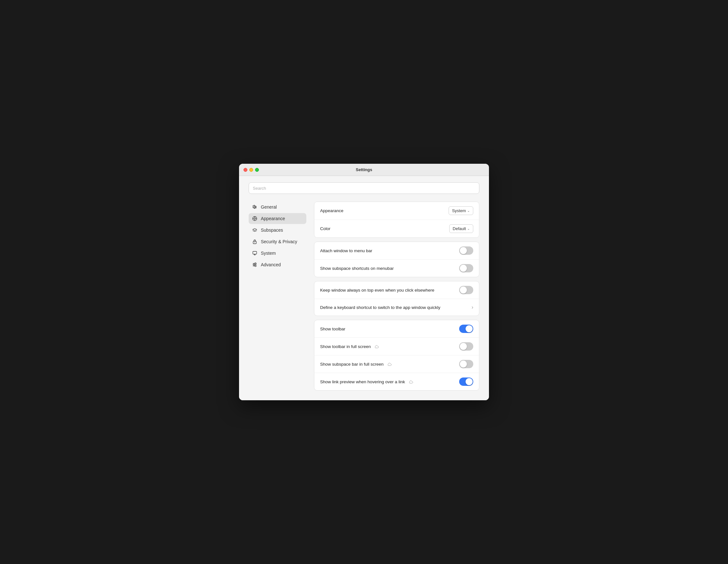 This screenshot has width=728, height=564. What do you see at coordinates (461, 229) in the screenshot?
I see `color-control: Default ⌄` at bounding box center [461, 229].